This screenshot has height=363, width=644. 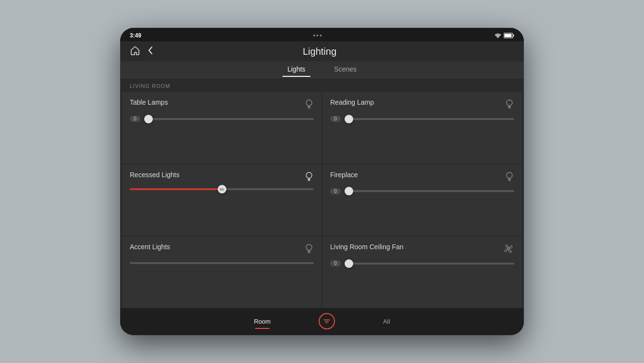 What do you see at coordinates (509, 105) in the screenshot?
I see `bulb-icon-reading-lamp` at bounding box center [509, 105].